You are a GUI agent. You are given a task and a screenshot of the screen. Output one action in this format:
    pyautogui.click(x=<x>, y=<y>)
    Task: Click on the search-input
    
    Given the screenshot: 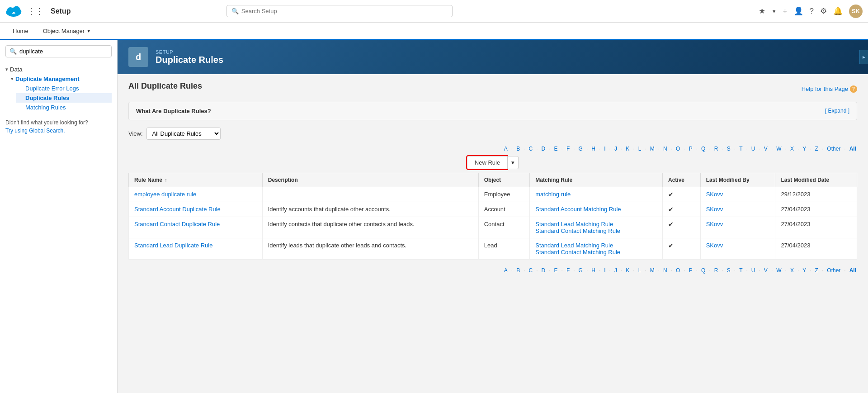 What is the action you would take?
    pyautogui.click(x=344, y=11)
    